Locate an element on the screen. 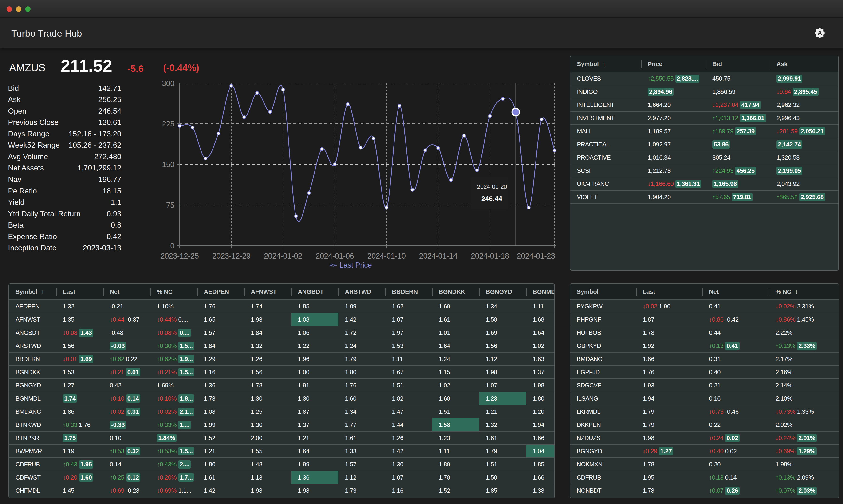 The image size is (843, 504). svg-text: 2024-01-06 is located at coordinates (335, 256).